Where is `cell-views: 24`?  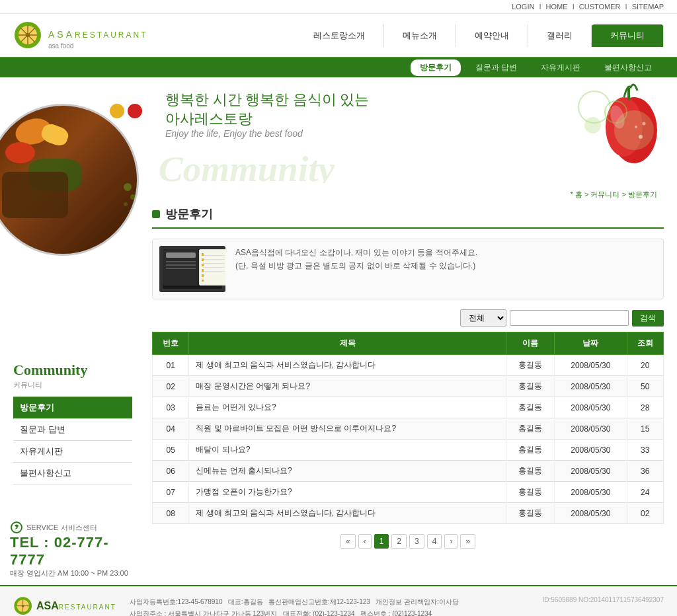 cell-views: 24 is located at coordinates (645, 492).